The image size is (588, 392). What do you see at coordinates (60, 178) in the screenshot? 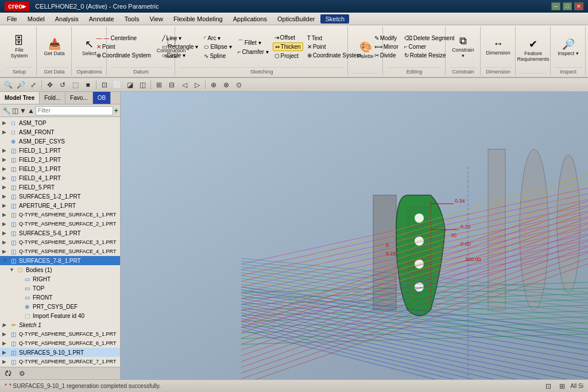
I see `tree-item-field-4: ▶ ◫ FIELD_4_1.PRT` at bounding box center [60, 178].